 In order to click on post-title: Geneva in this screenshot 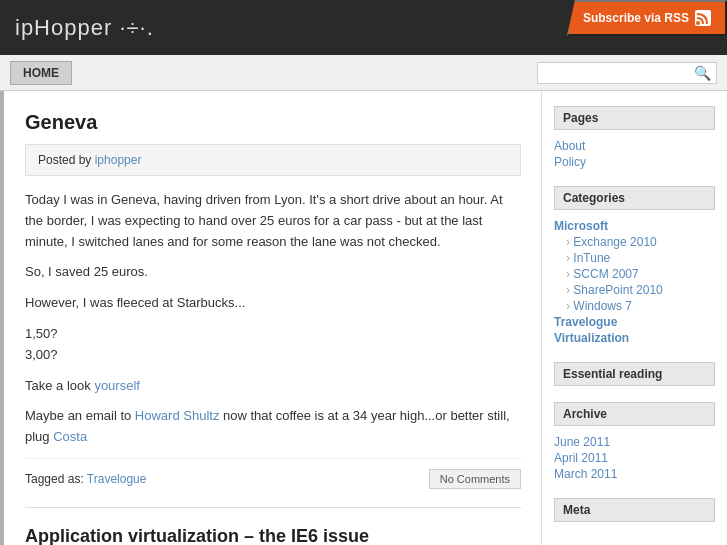, I will do `click(273, 122)`.